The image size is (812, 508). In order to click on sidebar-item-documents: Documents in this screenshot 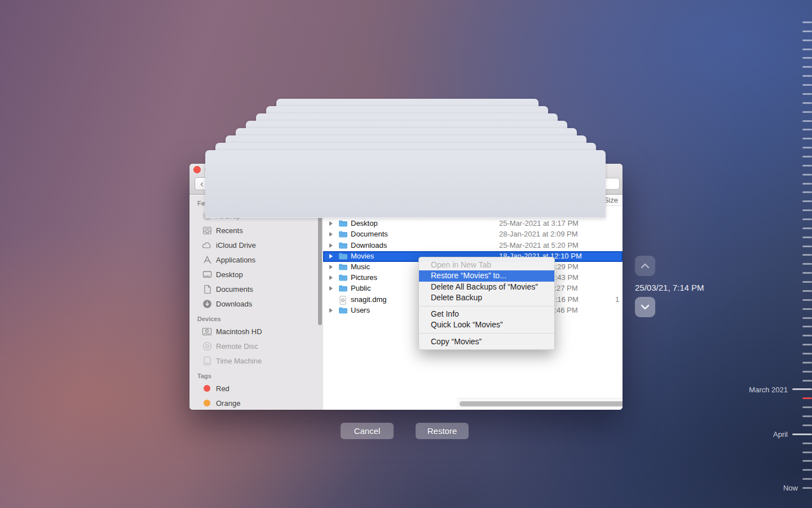, I will do `click(256, 289)`.